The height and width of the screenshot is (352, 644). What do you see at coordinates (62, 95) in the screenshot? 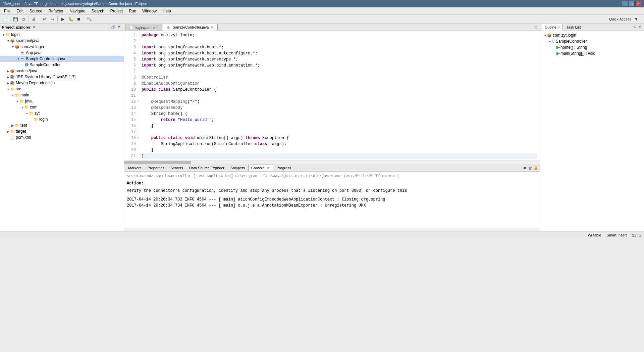
I see `tree-item-main: ▾ 📁 main` at bounding box center [62, 95].